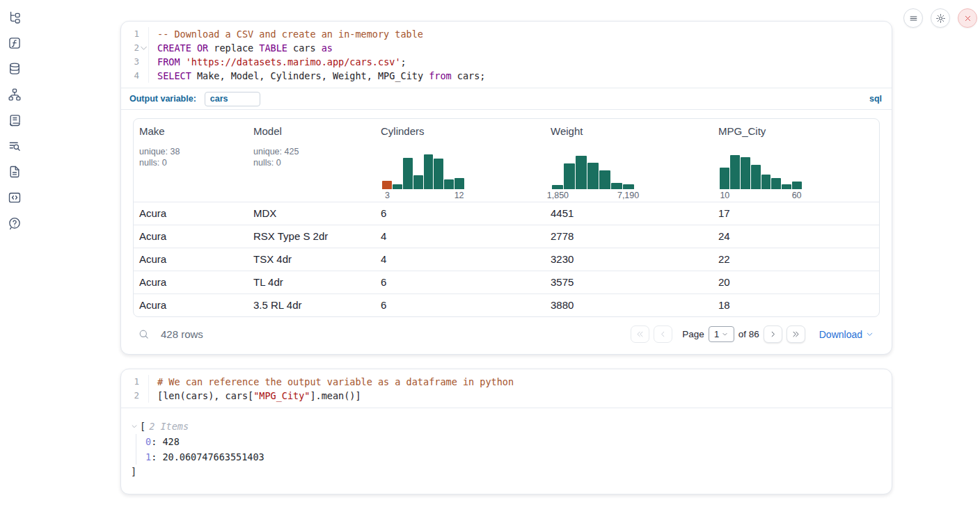 The height and width of the screenshot is (507, 980). What do you see at coordinates (312, 160) in the screenshot?
I see `column-header-model: Modelunique: 425nulls: 0` at bounding box center [312, 160].